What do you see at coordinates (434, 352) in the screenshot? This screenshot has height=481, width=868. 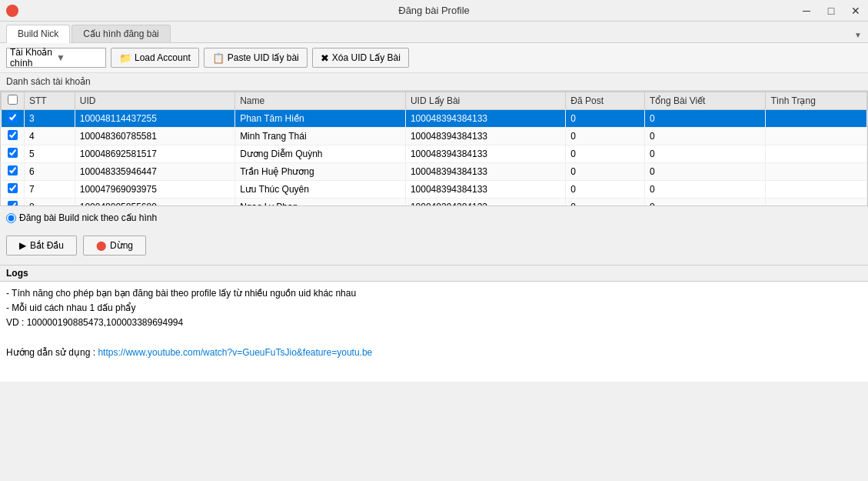 I see `log-guide: Hướng dẫn sử dụng : https://www.youtube.…` at bounding box center [434, 352].